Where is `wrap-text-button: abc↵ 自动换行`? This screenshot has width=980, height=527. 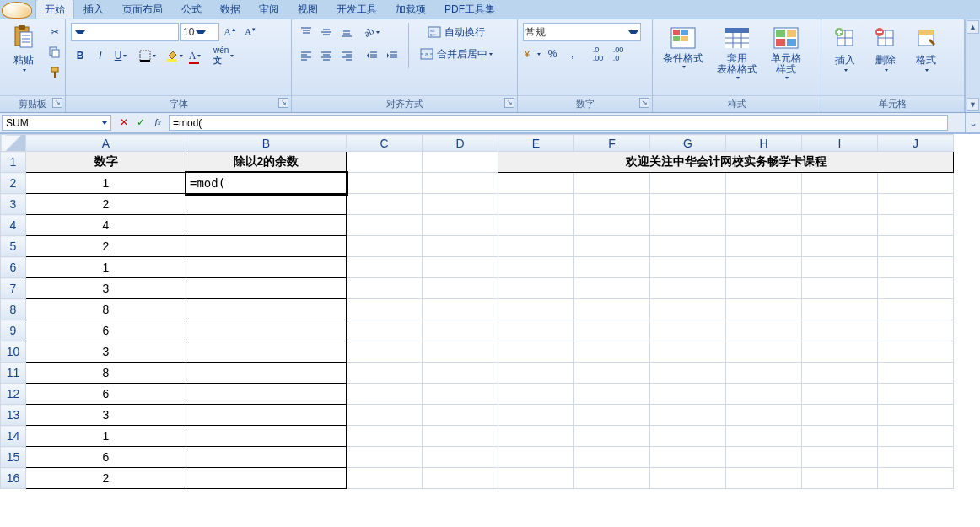 wrap-text-button: abc↵ 自动换行 is located at coordinates (456, 32).